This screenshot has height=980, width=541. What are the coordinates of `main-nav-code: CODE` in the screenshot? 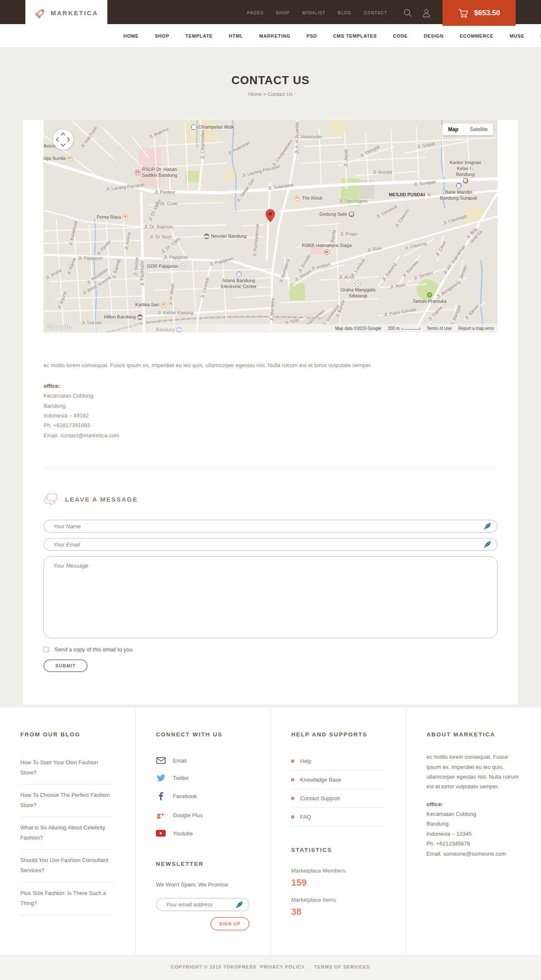 It's located at (401, 36).